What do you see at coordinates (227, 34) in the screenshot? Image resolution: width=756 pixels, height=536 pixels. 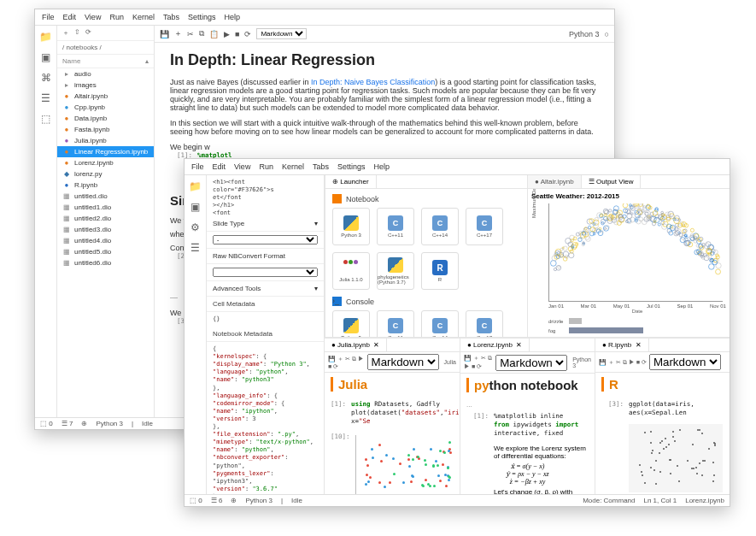 I see `run-icon: ▶` at bounding box center [227, 34].